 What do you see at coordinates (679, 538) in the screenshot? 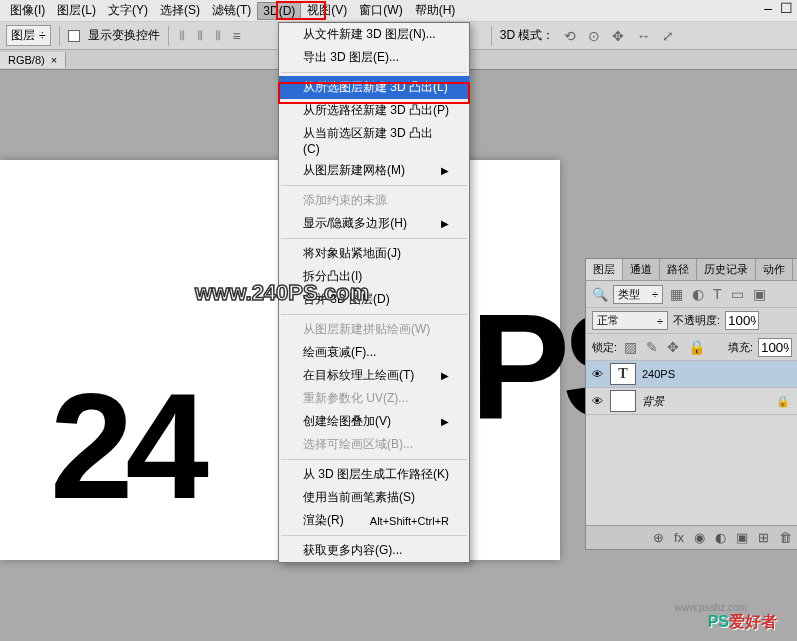
I see `fx-icon: fx` at bounding box center [679, 538].